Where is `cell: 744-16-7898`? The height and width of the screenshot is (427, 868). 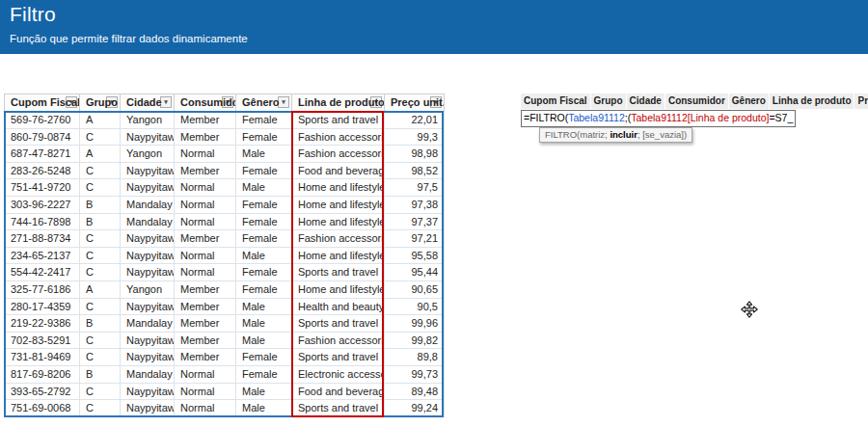 cell: 744-16-7898 is located at coordinates (42, 222).